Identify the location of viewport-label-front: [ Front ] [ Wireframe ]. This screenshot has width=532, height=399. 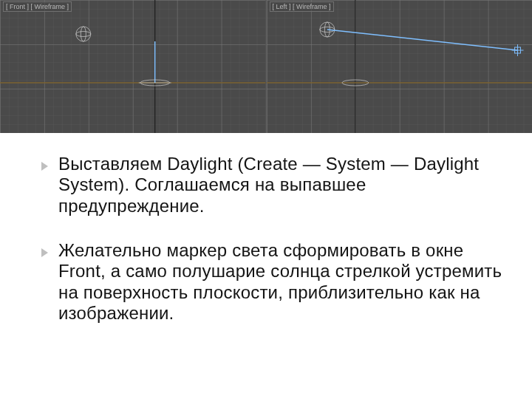
(37, 7).